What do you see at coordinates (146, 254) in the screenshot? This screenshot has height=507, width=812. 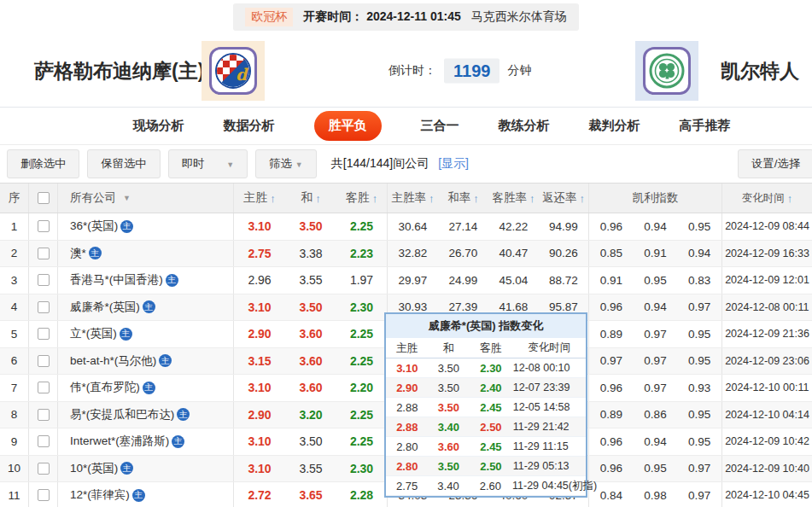 I see `company-cell: 澳*主` at bounding box center [146, 254].